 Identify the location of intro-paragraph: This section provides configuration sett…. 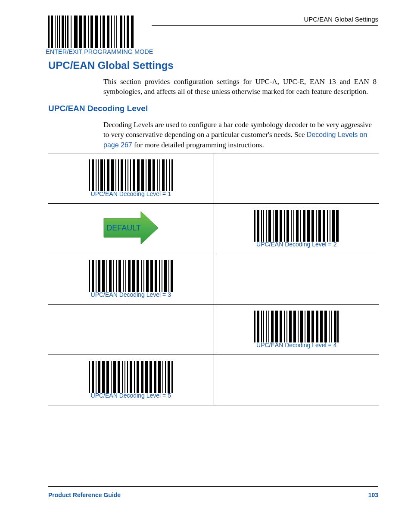
(240, 87).